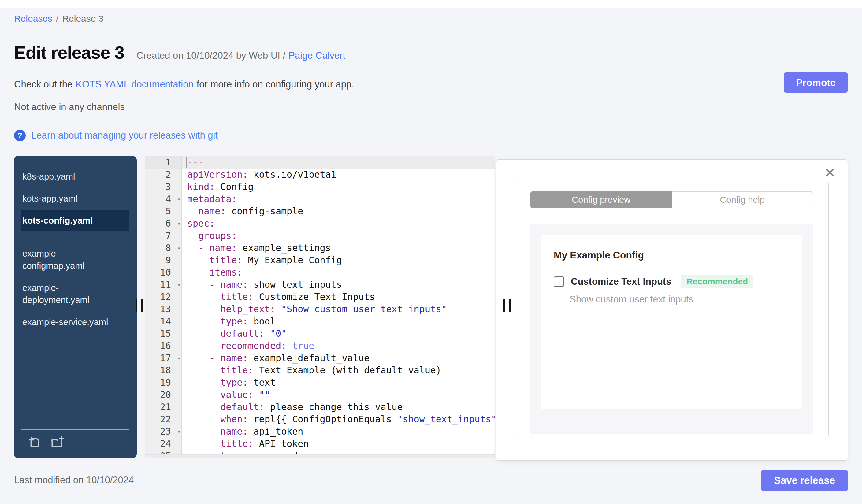 Image resolution: width=862 pixels, height=504 pixels. What do you see at coordinates (672, 329) in the screenshot?
I see `preview-viewport: My Example Config Customize Text Inputs …` at bounding box center [672, 329].